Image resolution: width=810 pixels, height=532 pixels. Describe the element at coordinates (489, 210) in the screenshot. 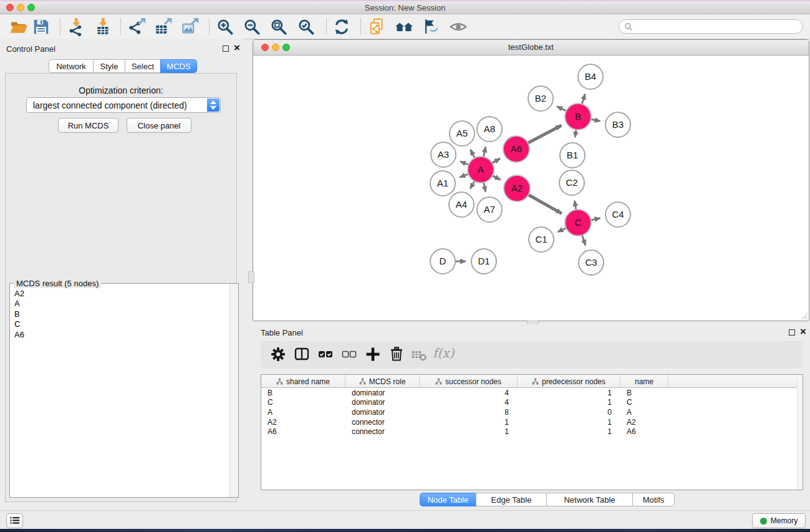

I see `graph-node-A7: A7` at that location.